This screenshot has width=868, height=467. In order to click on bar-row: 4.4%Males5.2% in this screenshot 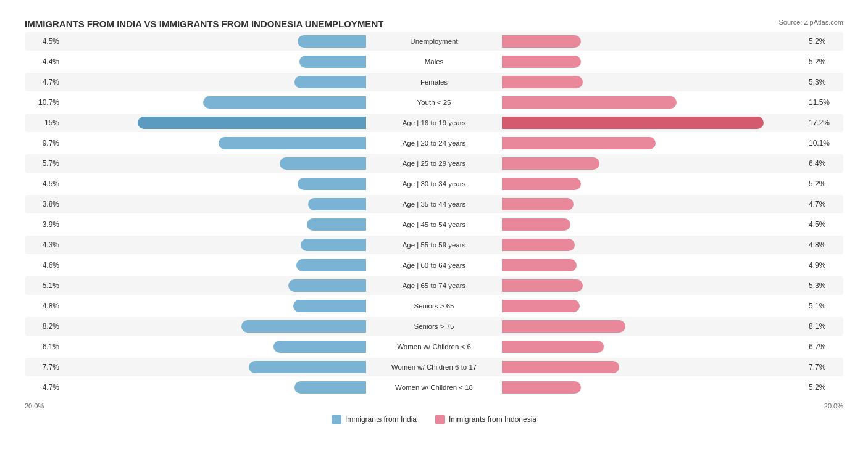, I will do `click(434, 62)`.